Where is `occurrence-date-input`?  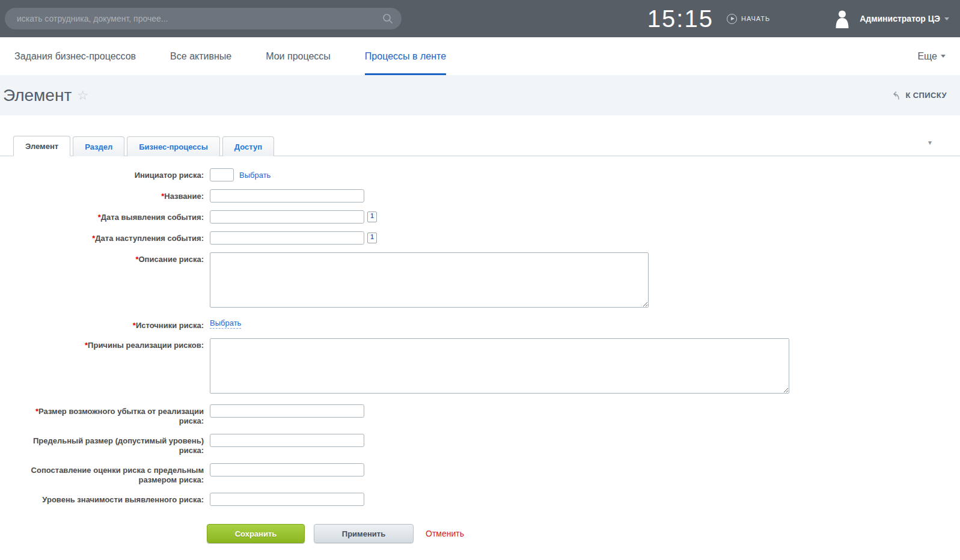 occurrence-date-input is located at coordinates (287, 238).